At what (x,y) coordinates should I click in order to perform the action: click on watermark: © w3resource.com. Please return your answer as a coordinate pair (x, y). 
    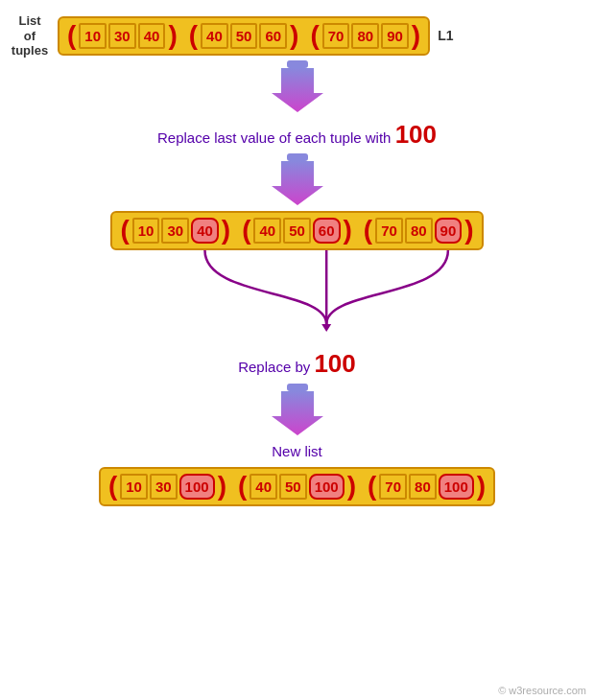
    Looking at the image, I should click on (542, 690).